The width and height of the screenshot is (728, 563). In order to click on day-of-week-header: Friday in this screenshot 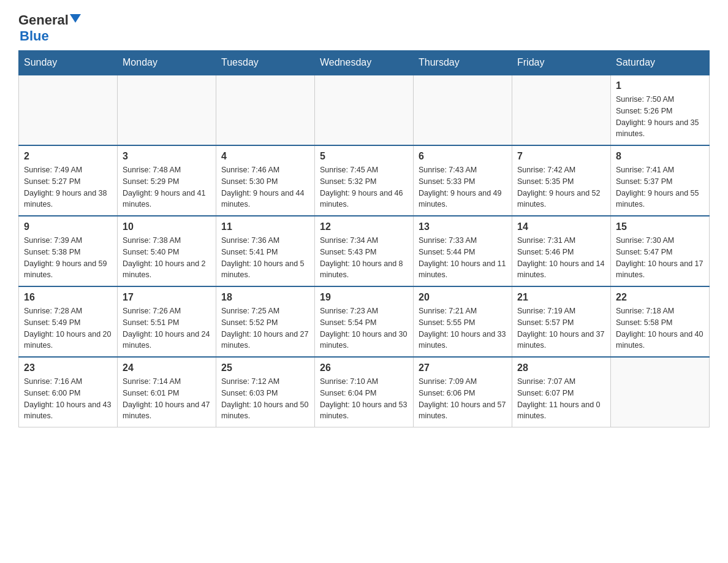, I will do `click(561, 63)`.